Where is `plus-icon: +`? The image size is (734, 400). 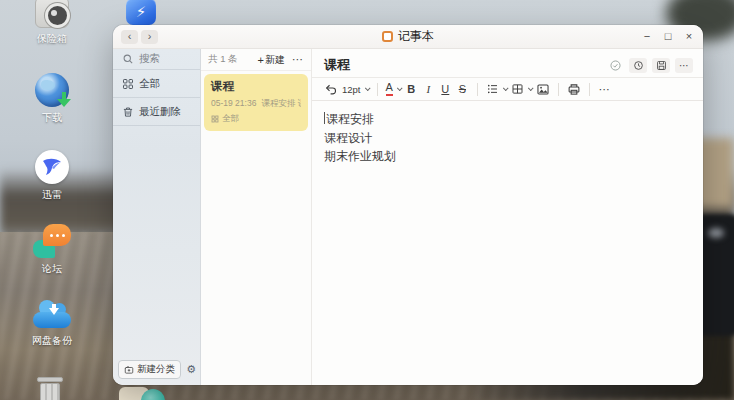 plus-icon: + is located at coordinates (261, 60).